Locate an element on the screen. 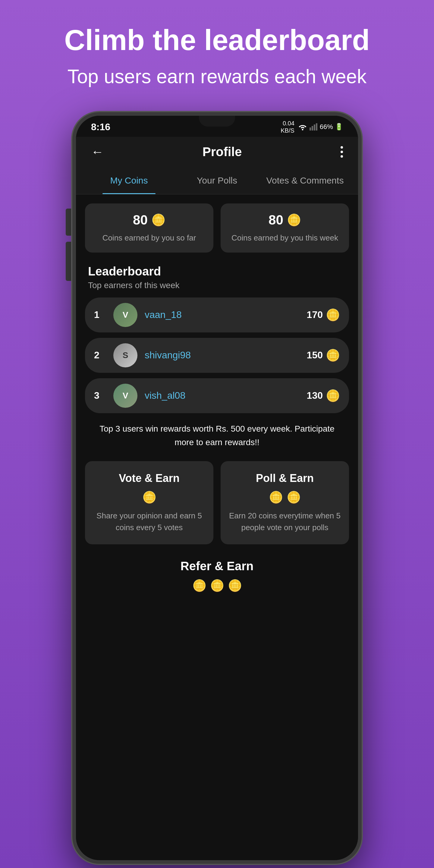 The width and height of the screenshot is (434, 868). score-vaan18: 170 is located at coordinates (315, 315).